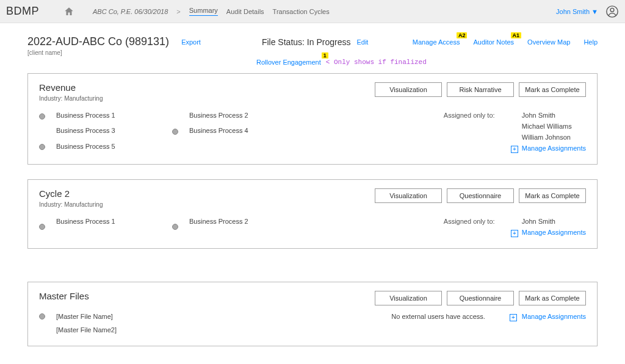  What do you see at coordinates (436, 42) in the screenshot?
I see `manage-access-label: Manage Access` at bounding box center [436, 42].